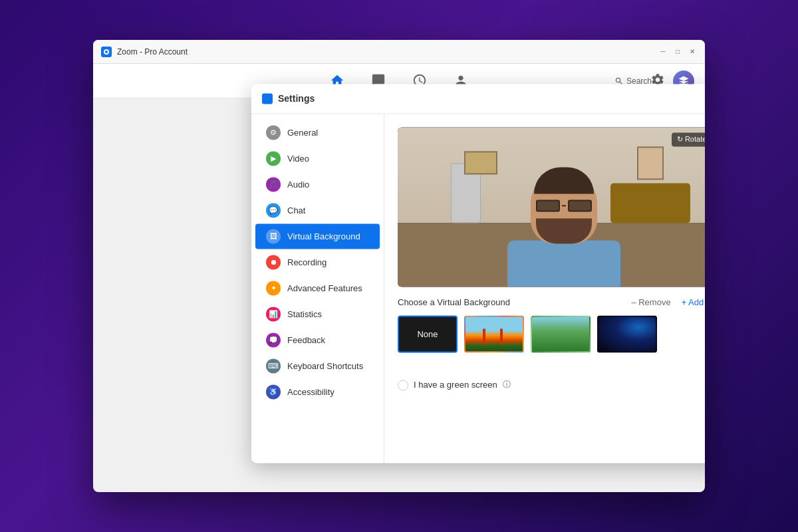 This screenshot has height=532, width=798. What do you see at coordinates (692, 52) in the screenshot?
I see `close-button: ✕` at bounding box center [692, 52].